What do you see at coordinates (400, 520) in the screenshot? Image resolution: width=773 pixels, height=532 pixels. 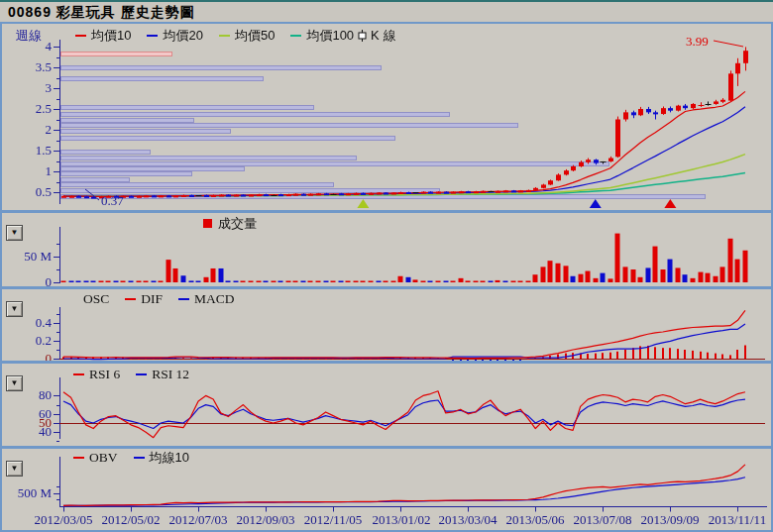 I see `date-label: 2013/01/02` at bounding box center [400, 520].